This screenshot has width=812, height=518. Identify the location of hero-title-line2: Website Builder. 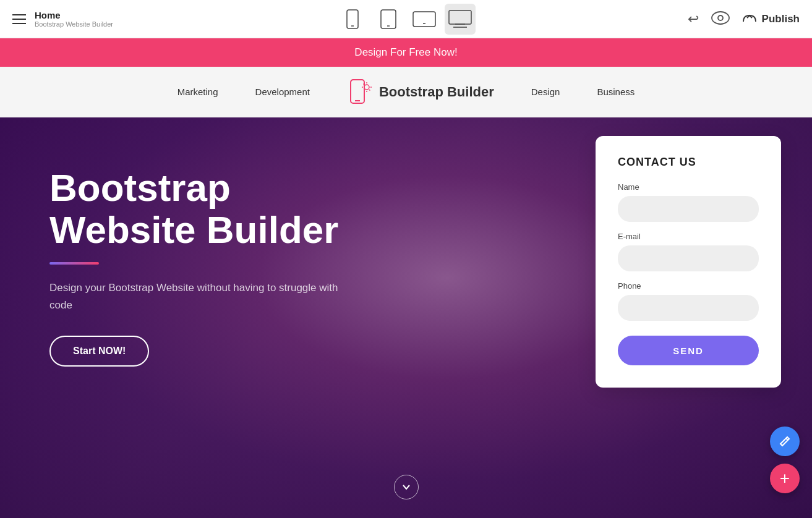
(194, 230).